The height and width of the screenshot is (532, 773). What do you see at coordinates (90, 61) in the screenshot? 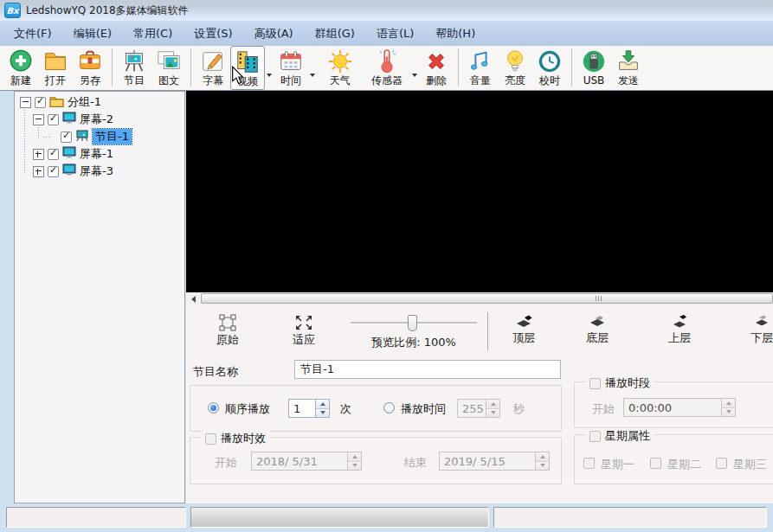
I see `briefcase-icon` at bounding box center [90, 61].